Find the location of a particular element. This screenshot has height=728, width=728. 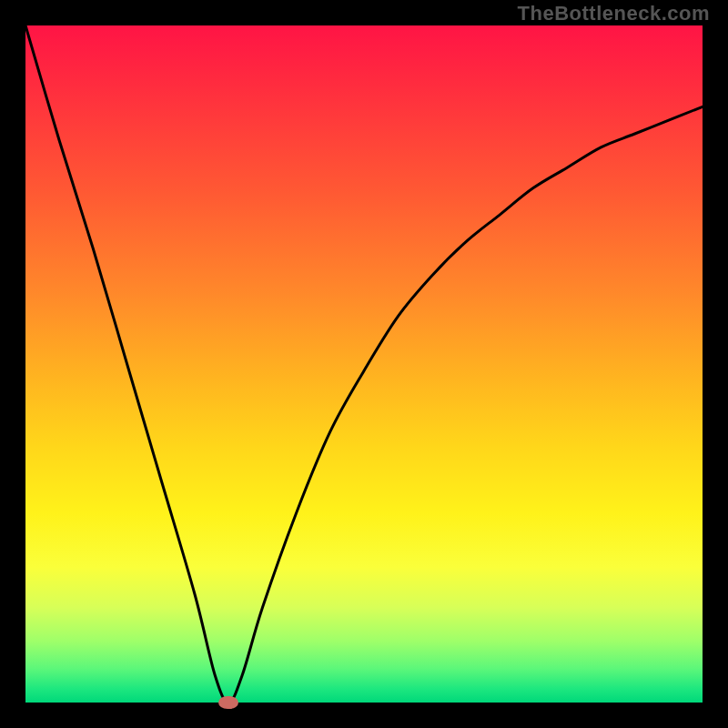

watermark-text: TheBottleneck.com is located at coordinates (613, 14).